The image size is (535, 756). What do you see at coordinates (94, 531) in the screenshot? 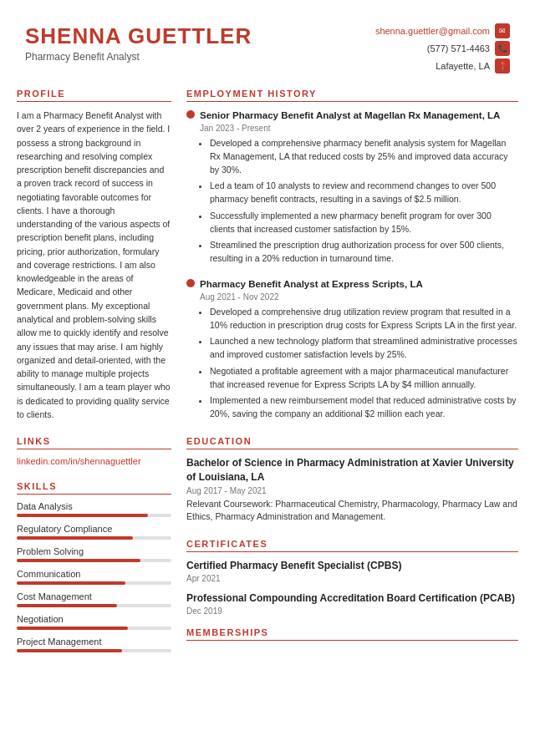
I see `skill-item: Regulatory Compliance` at bounding box center [94, 531].